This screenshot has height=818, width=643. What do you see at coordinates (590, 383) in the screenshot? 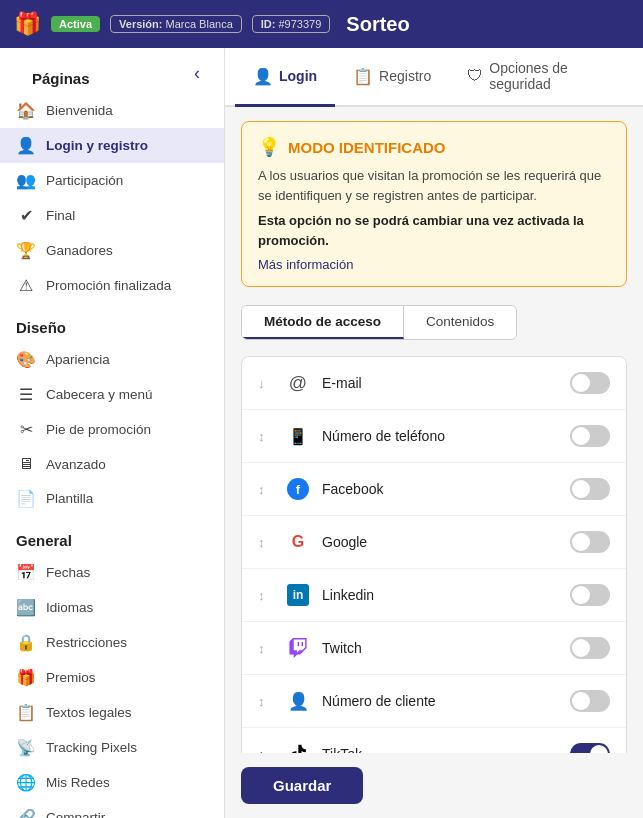
I see `toggle-email` at bounding box center [590, 383].